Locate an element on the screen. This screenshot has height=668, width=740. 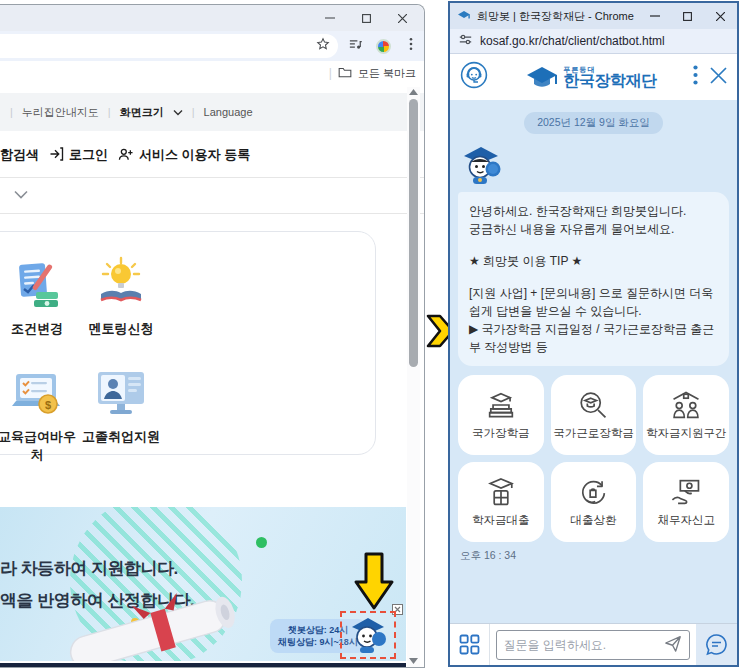
family-house-icon is located at coordinates (686, 405).